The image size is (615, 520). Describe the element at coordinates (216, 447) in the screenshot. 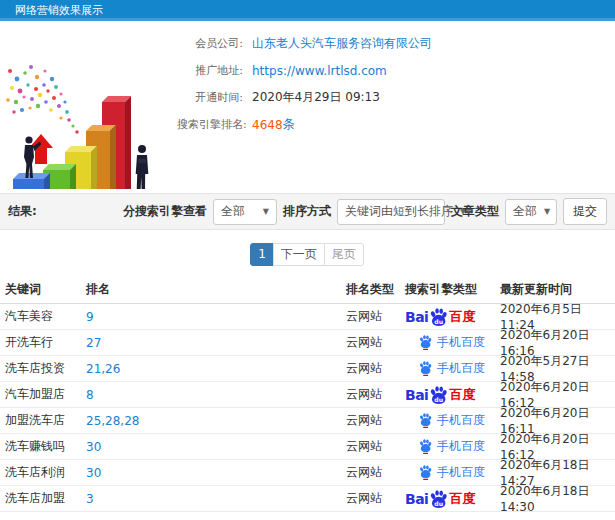

I see `rank-cell: 30` at that location.